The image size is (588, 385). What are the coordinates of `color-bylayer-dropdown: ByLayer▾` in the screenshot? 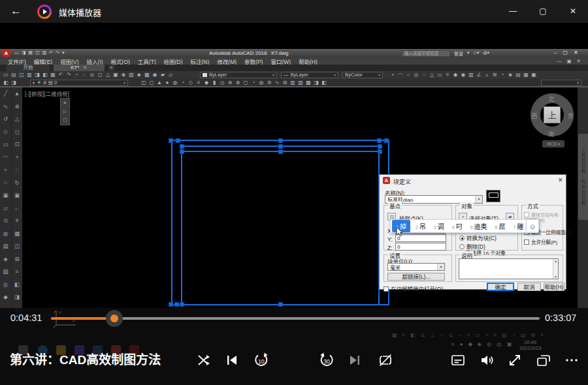 It's located at (238, 75).